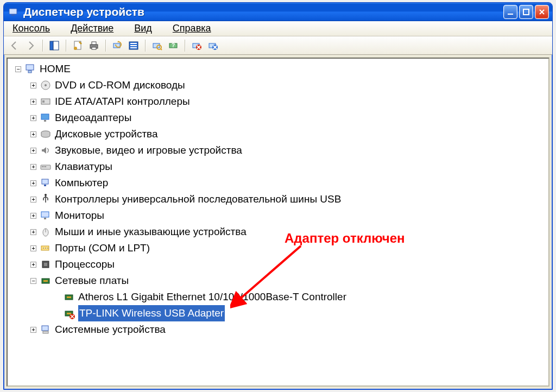 The height and width of the screenshot is (392, 556). I want to click on tree-item-label: TP-LINK Wireless USB Adapter, so click(151, 313).